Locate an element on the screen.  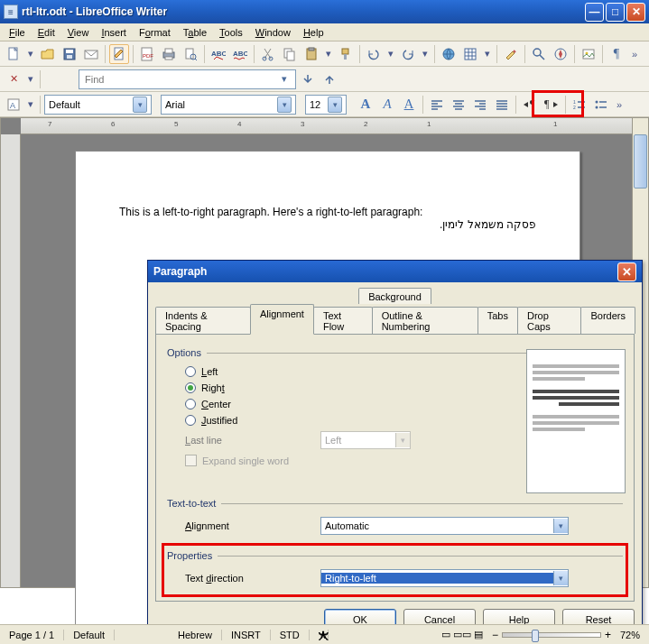
tab-outline-numbering: Outline & Numbering is located at coordinates (425, 320).